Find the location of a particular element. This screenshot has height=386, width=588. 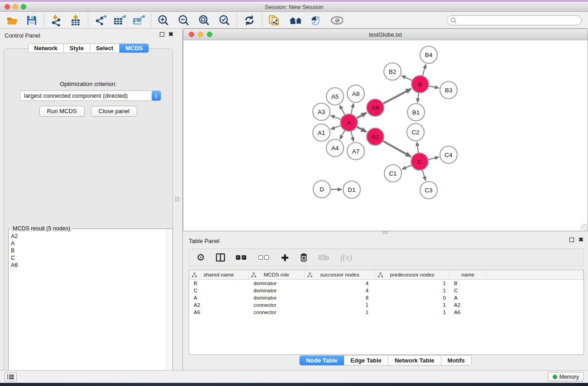

graph-edge-A-A3 is located at coordinates (336, 118).